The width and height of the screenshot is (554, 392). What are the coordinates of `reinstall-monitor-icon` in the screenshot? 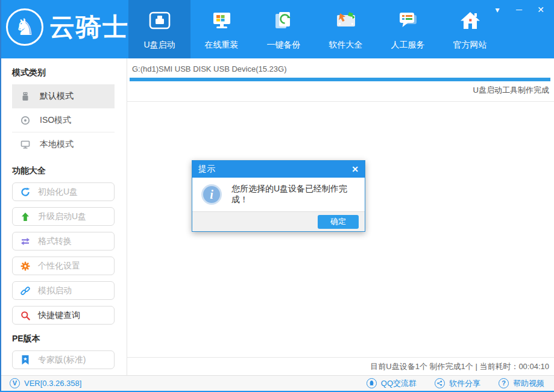 It's located at (222, 22).